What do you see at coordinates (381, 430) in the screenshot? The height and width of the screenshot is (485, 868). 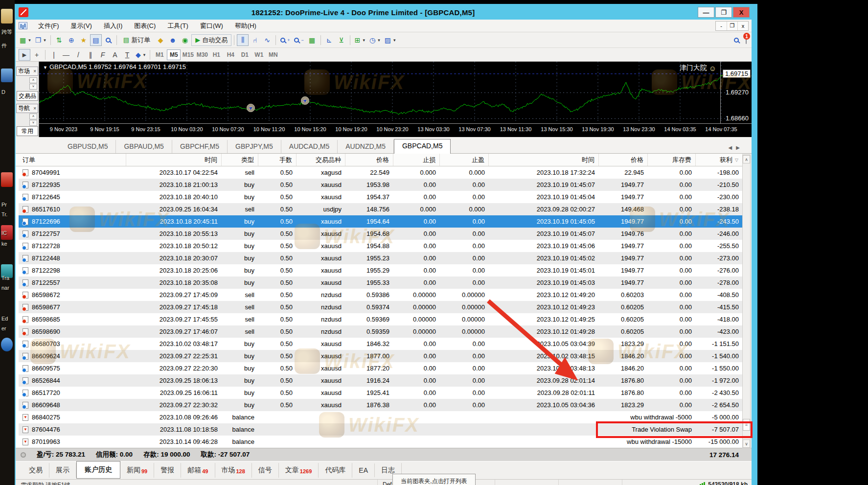 I see `history-row-87604476: 876044762023.11.08 10:18:58balanceTrade …` at bounding box center [381, 430].